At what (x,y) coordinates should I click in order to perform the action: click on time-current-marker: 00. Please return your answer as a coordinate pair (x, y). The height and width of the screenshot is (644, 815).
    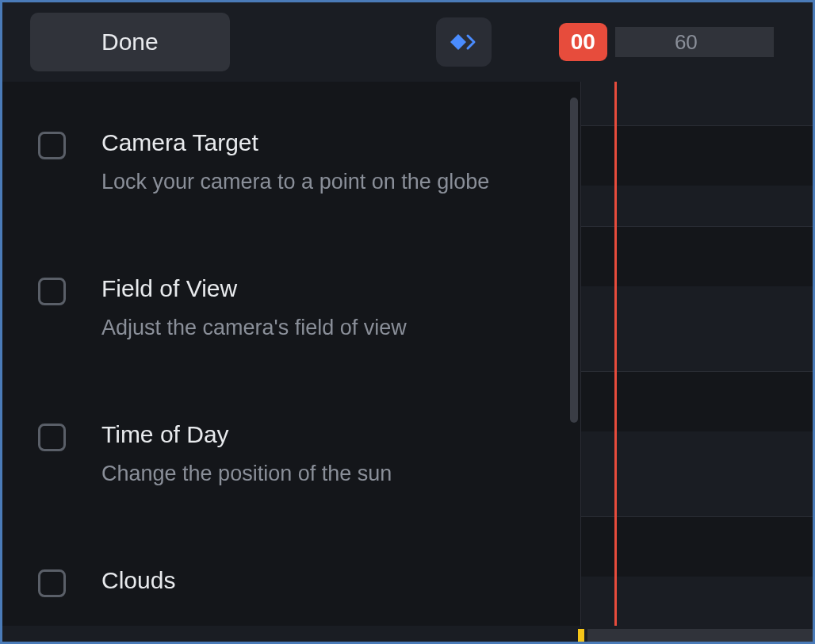
    Looking at the image, I should click on (584, 42).